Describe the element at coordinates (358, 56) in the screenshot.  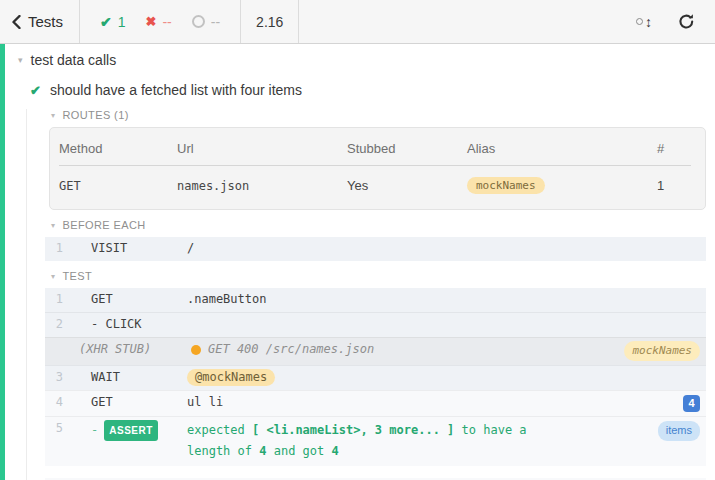
I see `suite-header: ▾ test data calls` at that location.